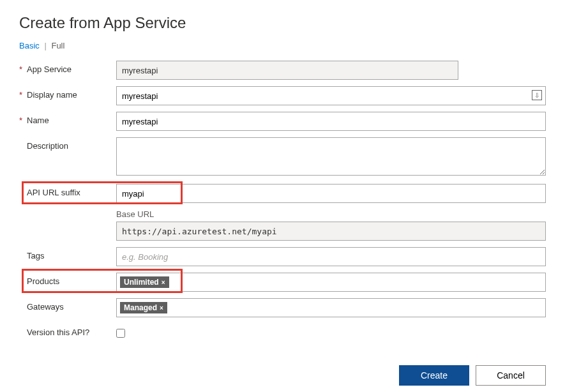 This screenshot has height=392, width=565. I want to click on dialog-footer: Create Cancel, so click(282, 375).